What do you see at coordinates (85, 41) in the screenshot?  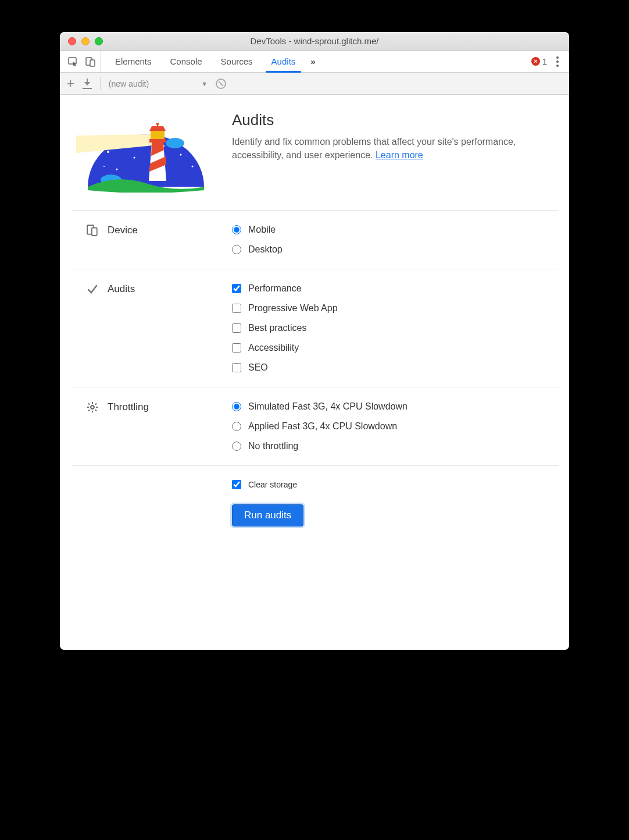 I see `minimize-window-button` at bounding box center [85, 41].